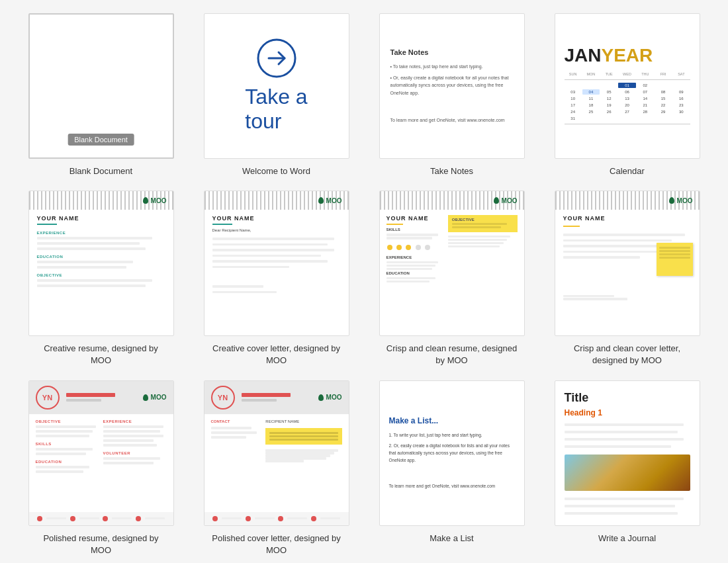 This screenshot has height=563, width=728. Describe the element at coordinates (452, 355) in the screenshot. I see `crisp-resume-label: Crisp and clean resume, designed by MOO` at that location.